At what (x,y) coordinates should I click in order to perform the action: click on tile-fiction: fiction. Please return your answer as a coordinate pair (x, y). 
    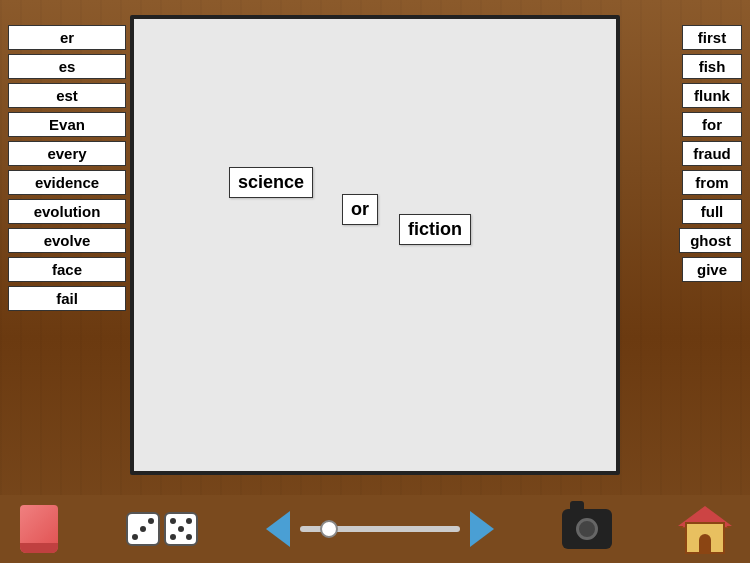
    Looking at the image, I should click on (435, 230).